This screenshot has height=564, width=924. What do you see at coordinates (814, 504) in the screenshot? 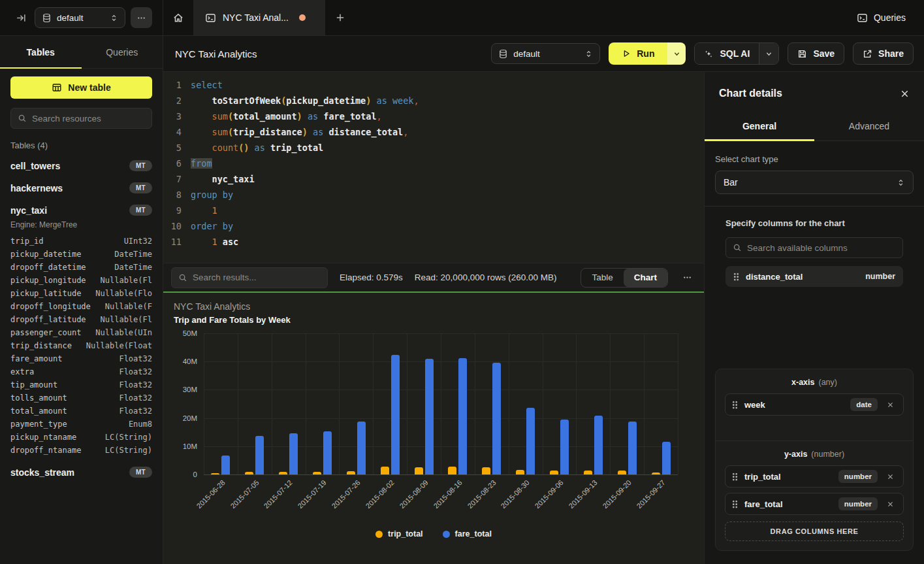
I see `axis-column-item: fare_totalnumber` at bounding box center [814, 504].